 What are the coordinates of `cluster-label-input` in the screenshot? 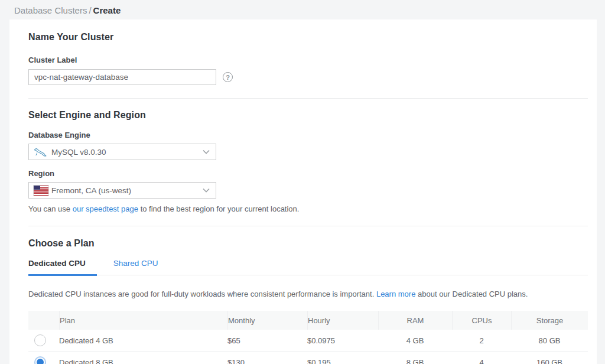 It's located at (122, 77).